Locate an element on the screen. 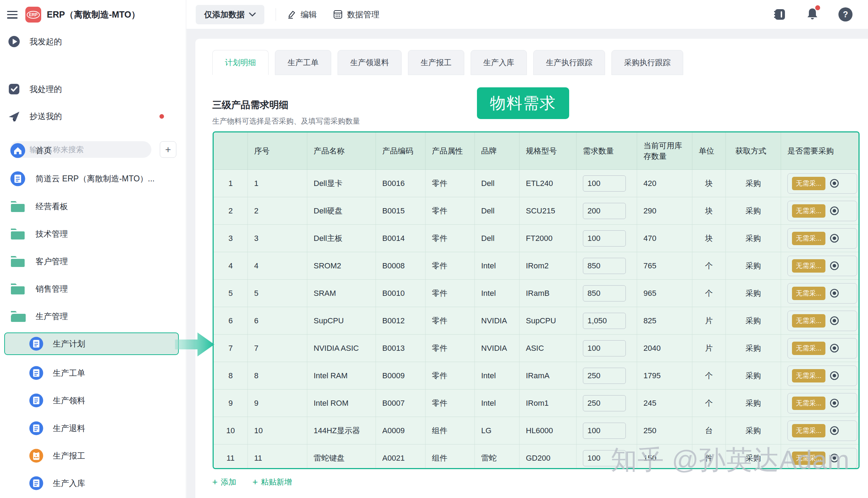  edit-button: 编辑 is located at coordinates (302, 15).